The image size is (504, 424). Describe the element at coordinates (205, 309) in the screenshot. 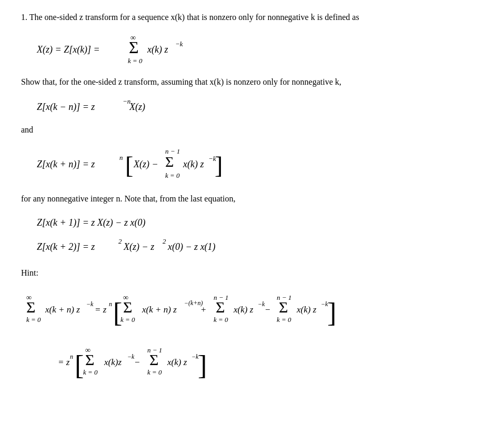

I see `formula-hint-1: ∞ Σ k = 0 x(k + n) z −k = z n [ ∞ Σ k = …` at that location.